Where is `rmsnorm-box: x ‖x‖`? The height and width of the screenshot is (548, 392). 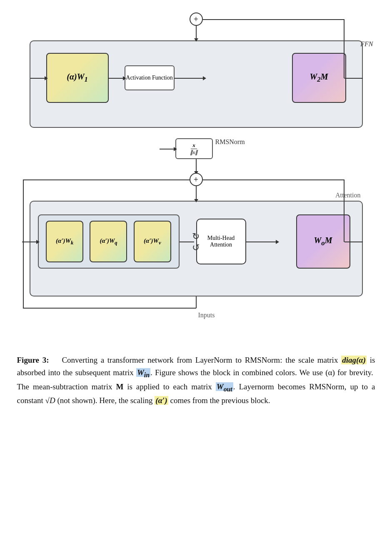
rmsnorm-box: x ‖x‖ is located at coordinates (194, 149).